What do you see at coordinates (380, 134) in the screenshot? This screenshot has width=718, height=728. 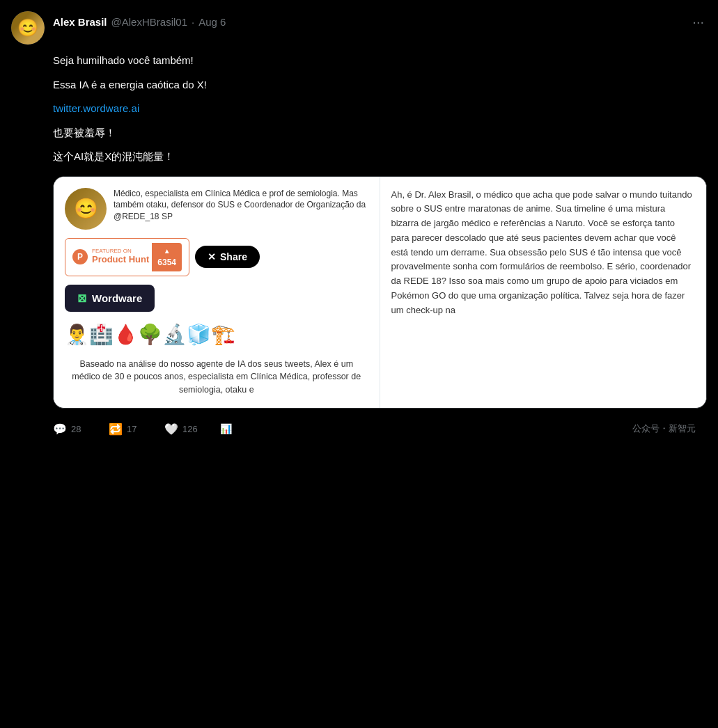 I see `tweet-chinese1: 也要被羞辱！` at bounding box center [380, 134].